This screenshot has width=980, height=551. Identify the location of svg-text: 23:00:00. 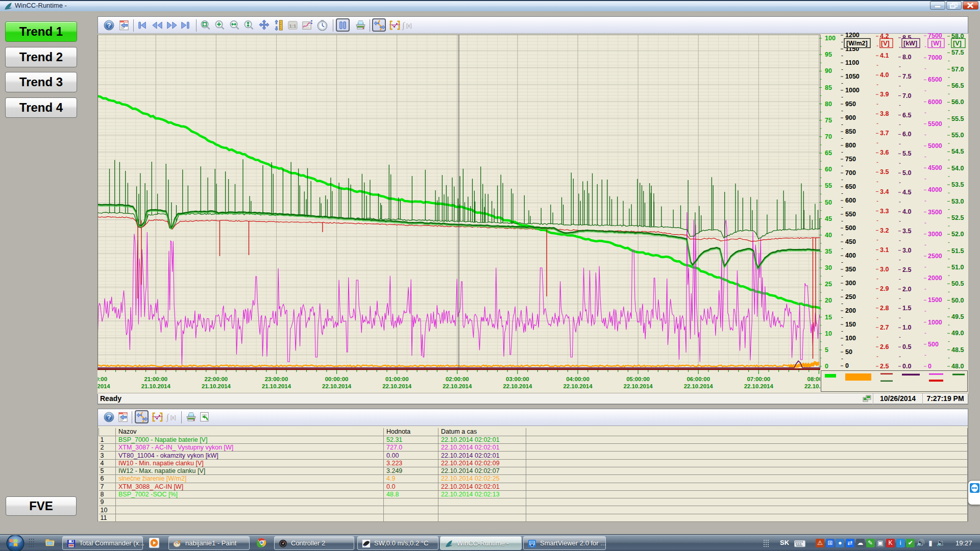
(277, 379).